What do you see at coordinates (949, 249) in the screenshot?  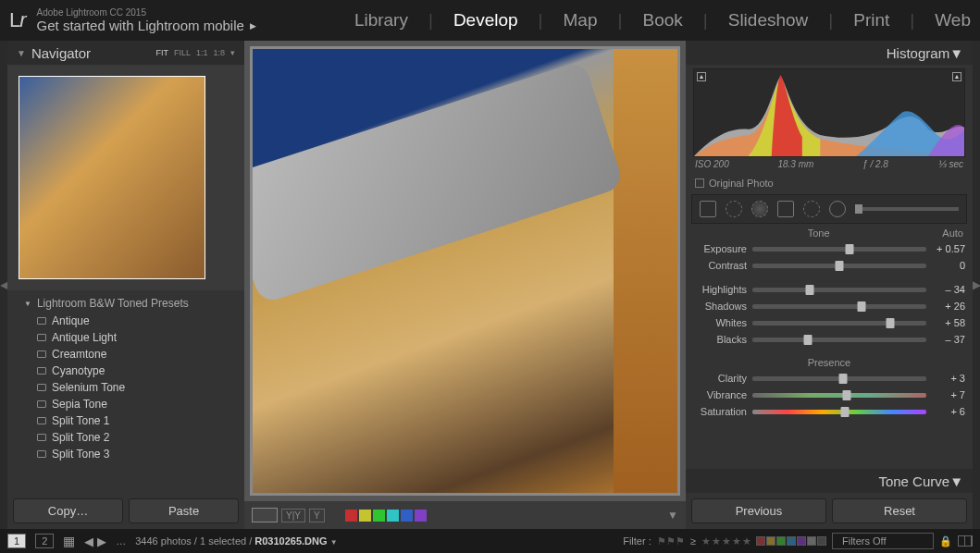 I see `slider-value: + 0.57` at bounding box center [949, 249].